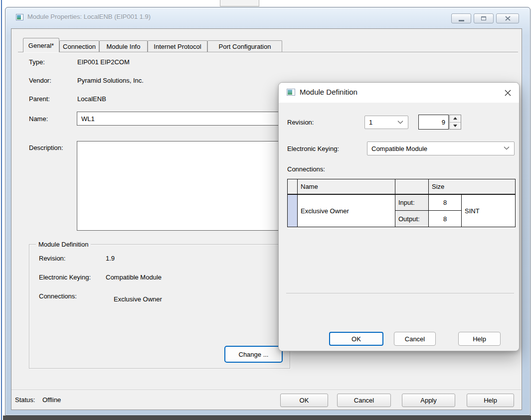 The height and width of the screenshot is (420, 531). I want to click on ok-button-label: OK, so click(304, 401).